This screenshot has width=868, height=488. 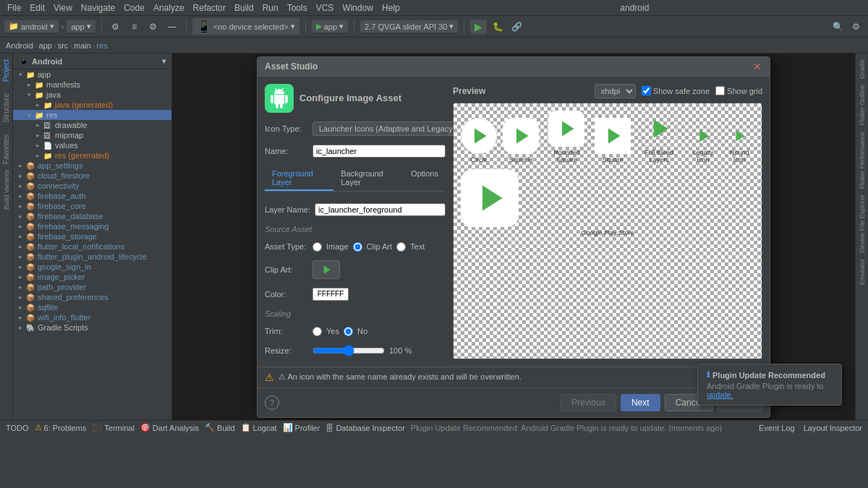 I want to click on tab-background: Background Layer, so click(x=369, y=179).